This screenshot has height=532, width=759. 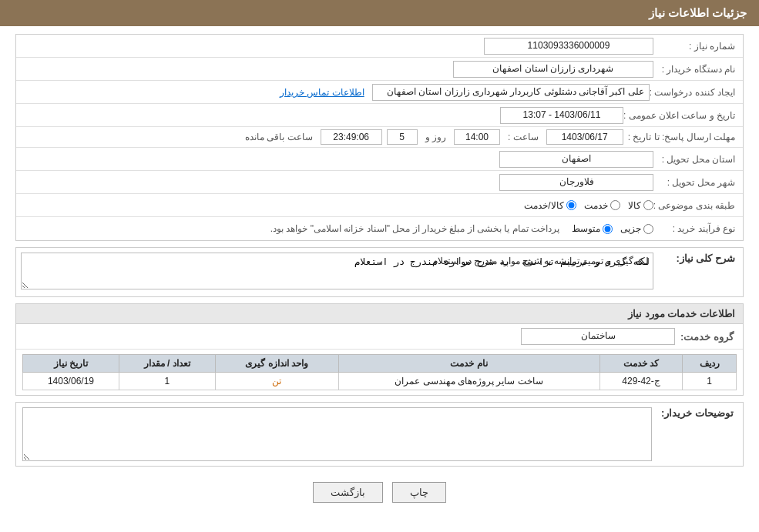 What do you see at coordinates (694, 413) in the screenshot?
I see `buyer-notes-label: توضیحات خریدار:` at bounding box center [694, 413].